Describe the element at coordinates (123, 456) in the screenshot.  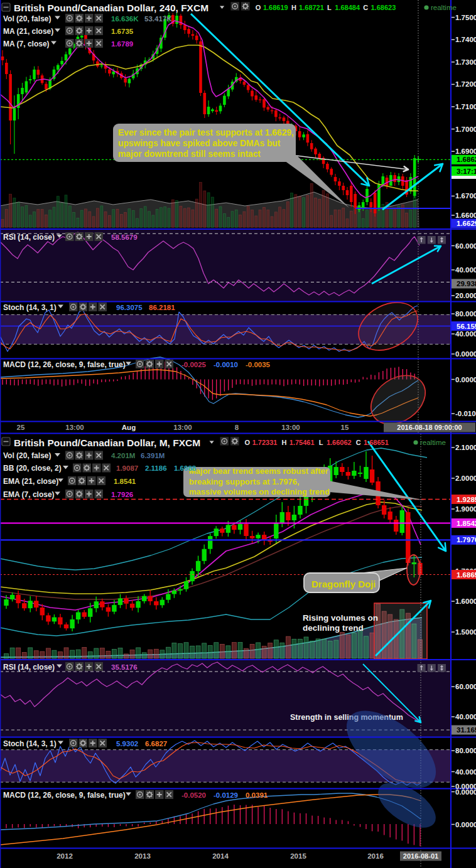
I see `svg-text: 4.201M` at that location.